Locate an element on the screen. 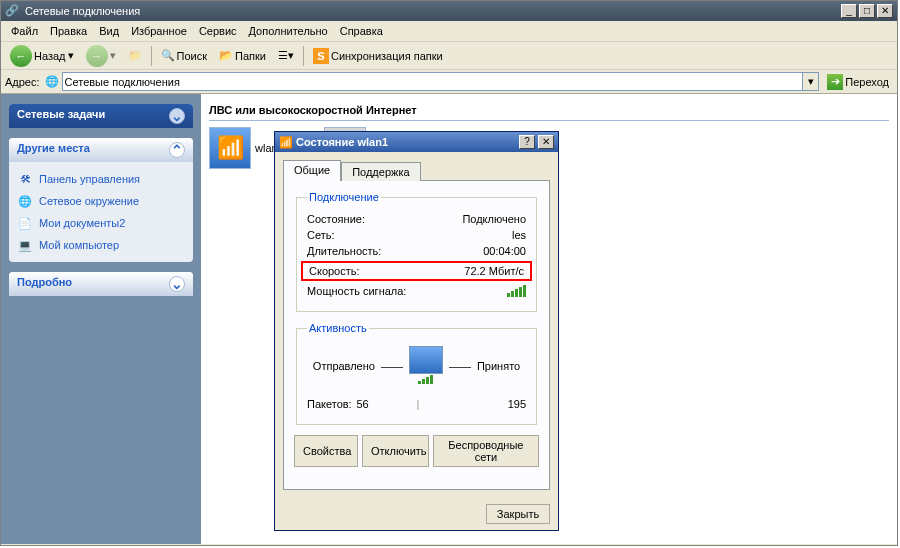 The height and width of the screenshot is (548, 900). chevron-up-icon: ⌃ is located at coordinates (177, 150).